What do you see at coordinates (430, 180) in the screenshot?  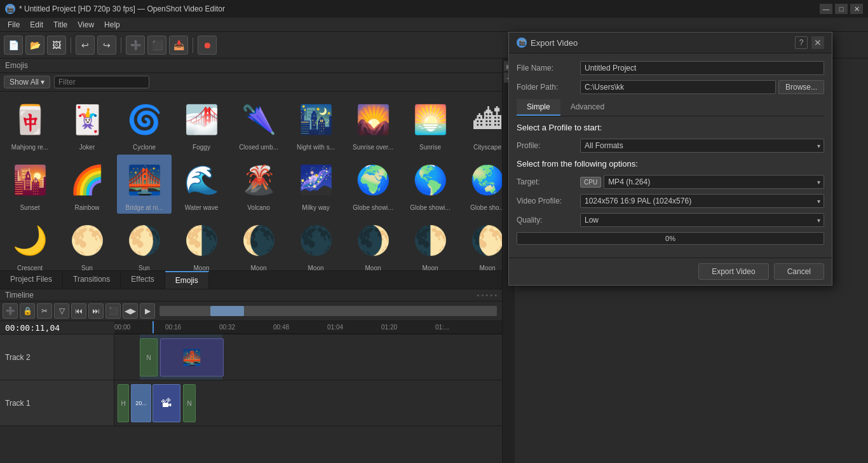 I see `emoji-thumb: 🌎` at bounding box center [430, 180].